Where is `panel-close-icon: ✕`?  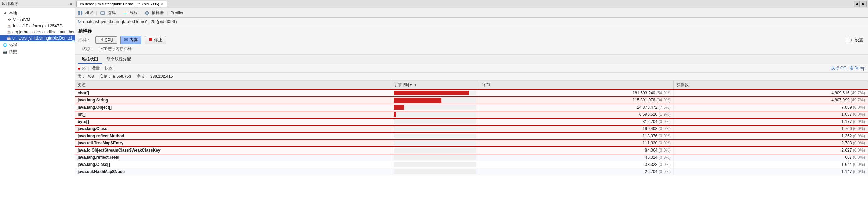
panel-close-icon: ✕ is located at coordinates (71, 4).